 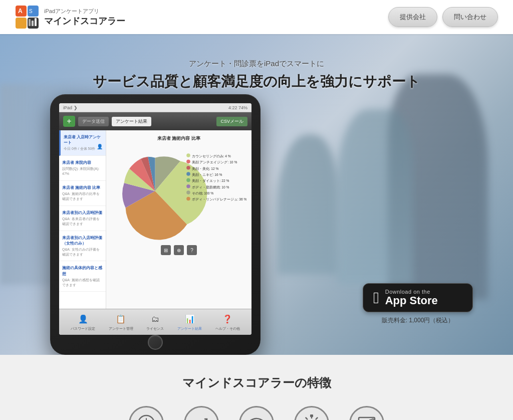 I want to click on status-right: 4:22 74%, so click(x=238, y=108).